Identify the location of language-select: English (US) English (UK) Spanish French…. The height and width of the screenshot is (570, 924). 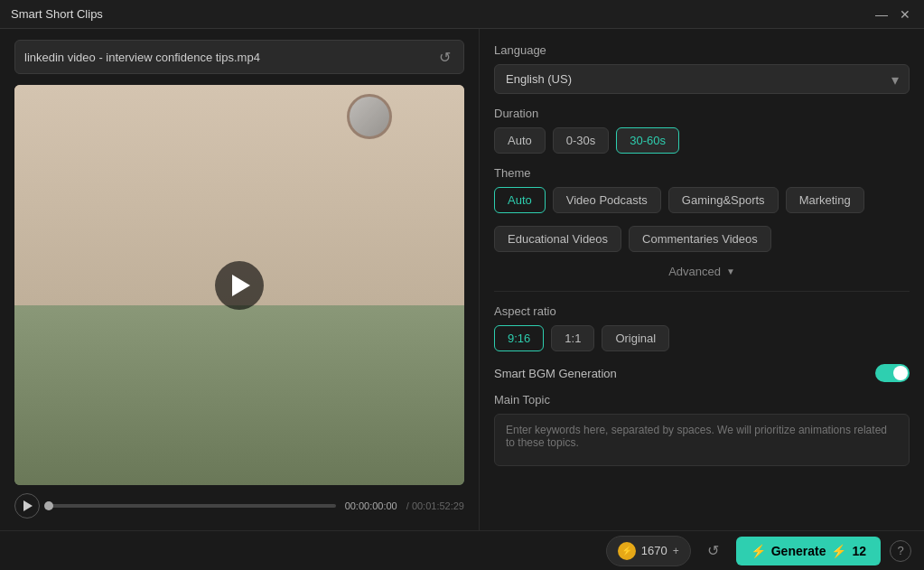
(702, 79).